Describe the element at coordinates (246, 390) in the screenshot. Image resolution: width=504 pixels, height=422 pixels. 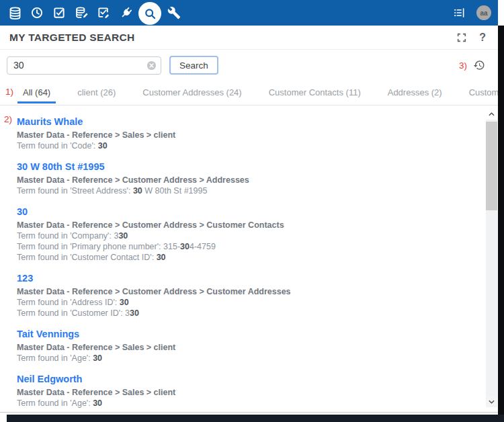
I see `result-item: Neil EdgworthMaster Data - Reference > S…` at that location.